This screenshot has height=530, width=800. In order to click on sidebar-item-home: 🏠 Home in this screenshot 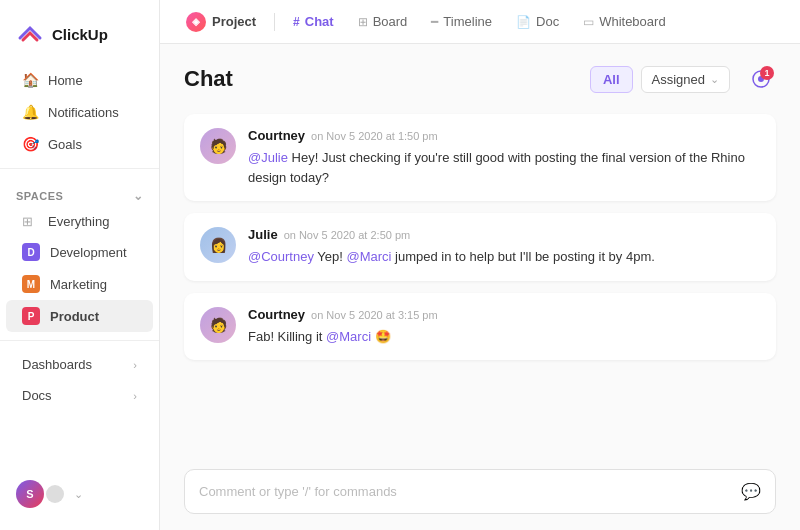, I will do `click(80, 80)`.